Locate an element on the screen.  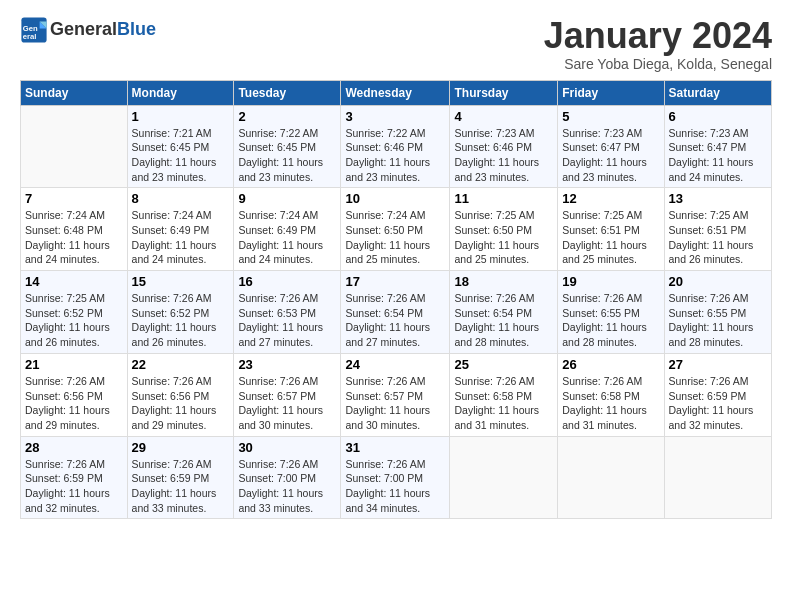
month-title: January 2024 is located at coordinates (658, 36).